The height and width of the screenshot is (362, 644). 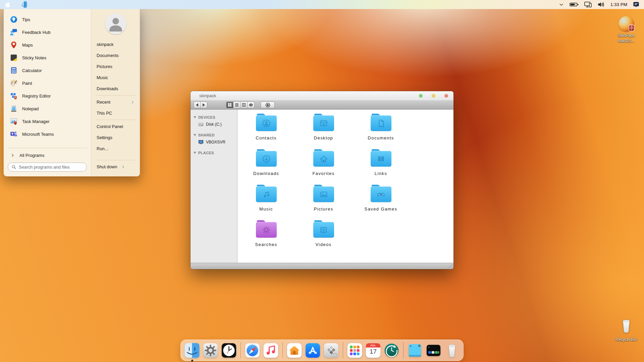 What do you see at coordinates (632, 28) in the screenshot?
I see `uac-shield-icon` at bounding box center [632, 28].